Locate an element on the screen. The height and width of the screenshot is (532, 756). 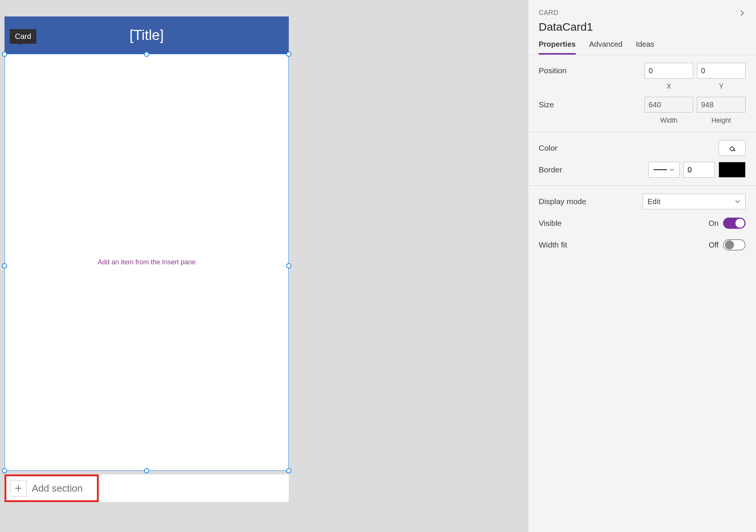
width-fit-label: Width fit is located at coordinates (553, 245).